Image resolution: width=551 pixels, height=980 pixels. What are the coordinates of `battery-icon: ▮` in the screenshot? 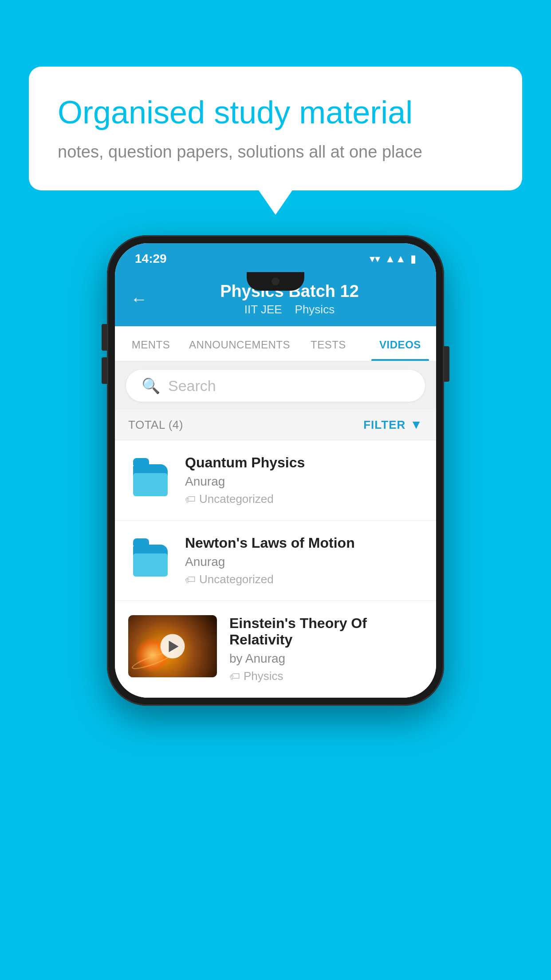 It's located at (413, 259).